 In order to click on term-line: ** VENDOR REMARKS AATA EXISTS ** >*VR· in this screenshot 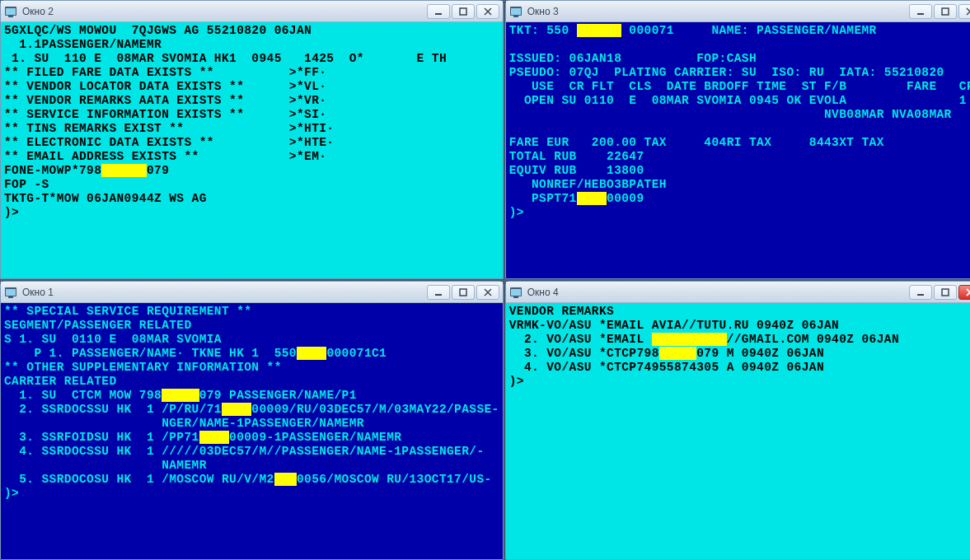, I will do `click(252, 100)`.